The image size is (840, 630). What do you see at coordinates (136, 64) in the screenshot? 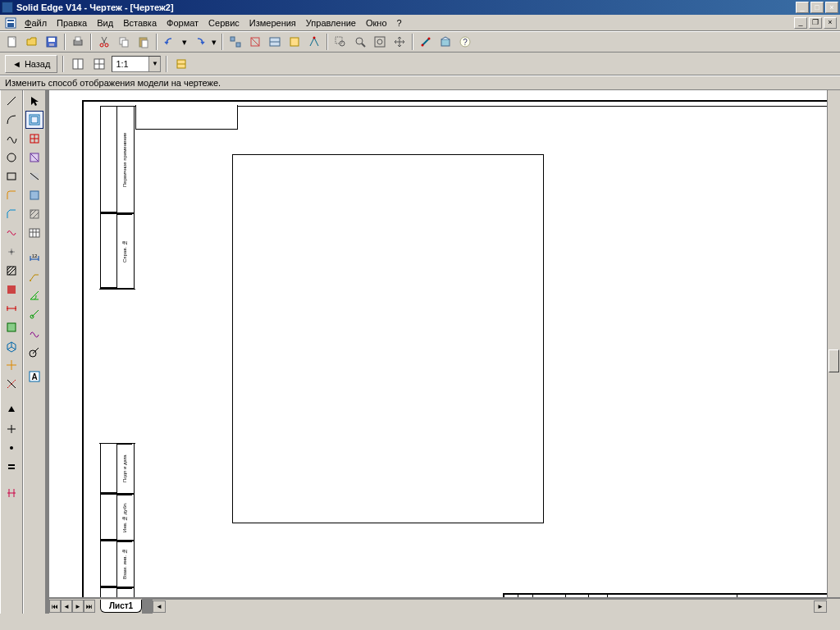
I see `scale-combo: 1:1 ▼` at bounding box center [136, 64].